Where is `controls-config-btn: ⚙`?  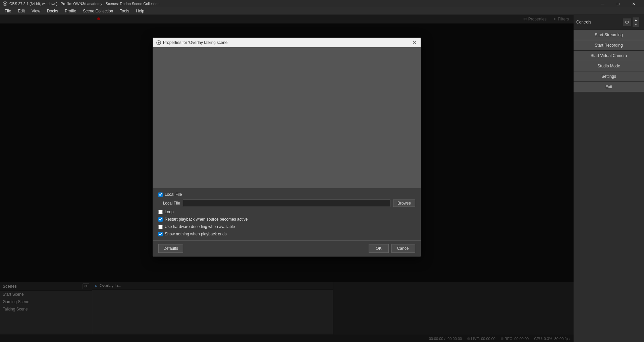 controls-config-btn: ⚙ is located at coordinates (627, 22).